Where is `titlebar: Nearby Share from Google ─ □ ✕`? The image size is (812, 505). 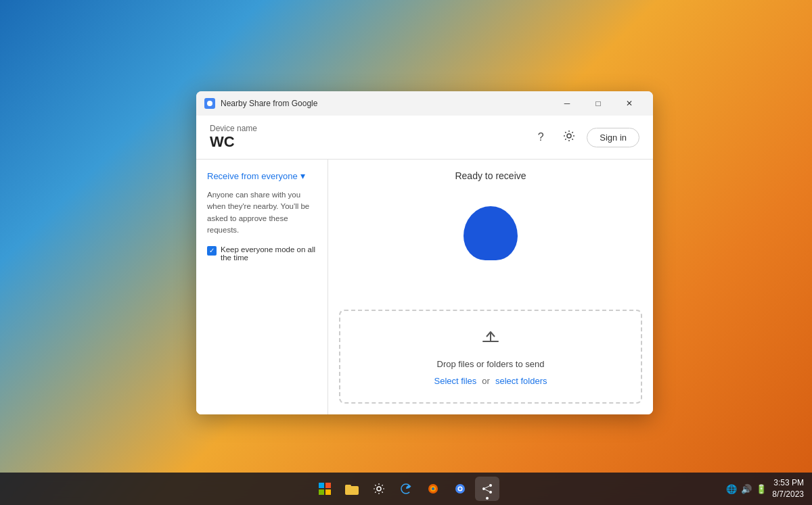 titlebar: Nearby Share from Google ─ □ ✕ is located at coordinates (425, 103).